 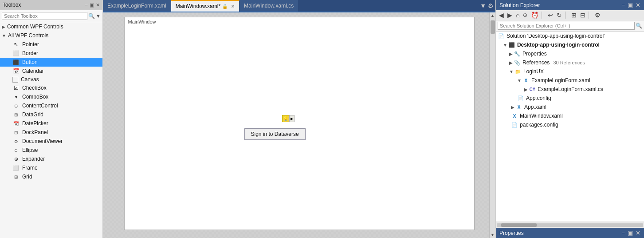 What do you see at coordinates (574, 15) in the screenshot?
I see `se-toolbar-expand-icon: ⊞` at bounding box center [574, 15].